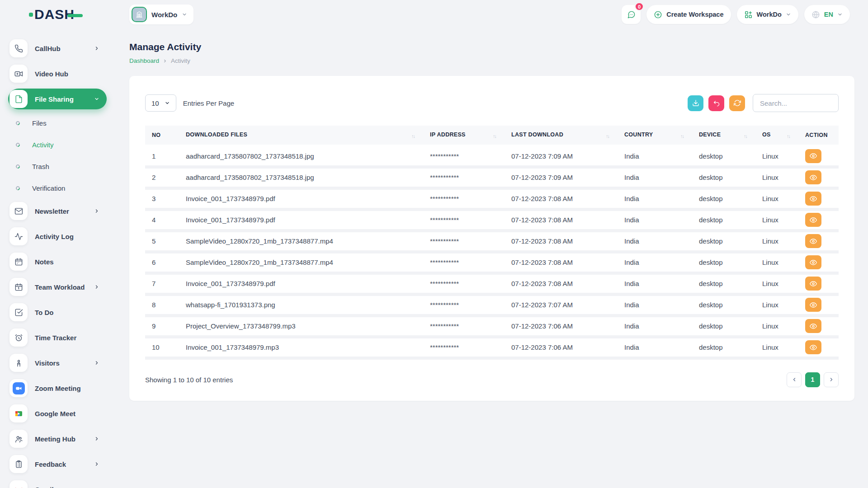 The height and width of the screenshot is (488, 868). I want to click on next-page-button, so click(831, 380).